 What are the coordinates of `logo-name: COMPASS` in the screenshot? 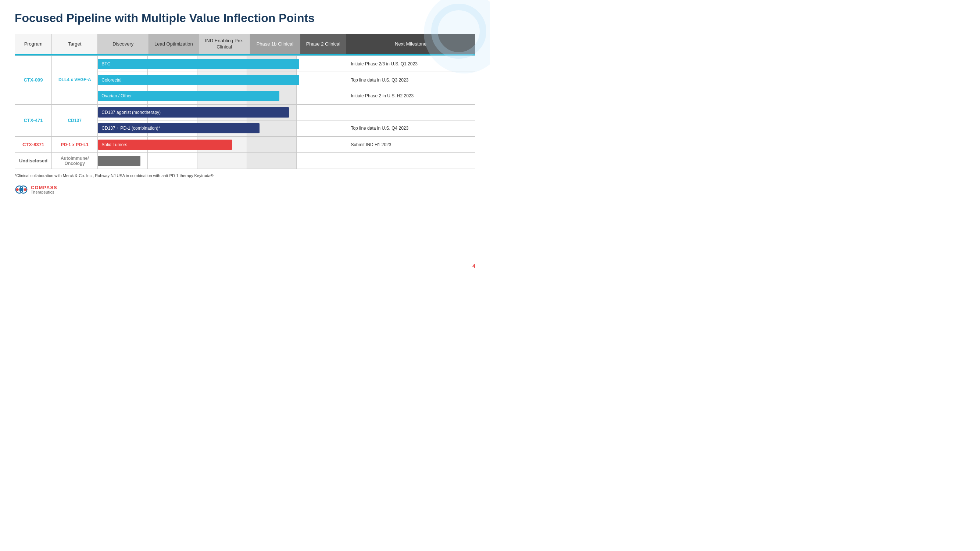 It's located at (44, 187).